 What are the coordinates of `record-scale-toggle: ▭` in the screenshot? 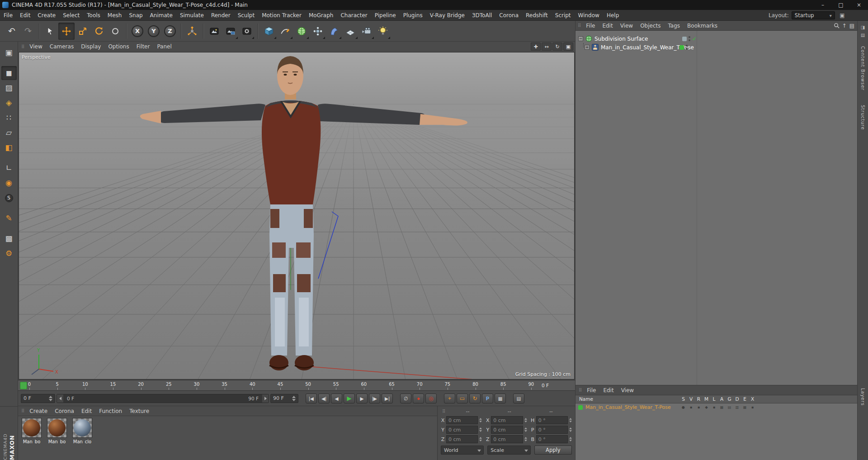 It's located at (462, 398).